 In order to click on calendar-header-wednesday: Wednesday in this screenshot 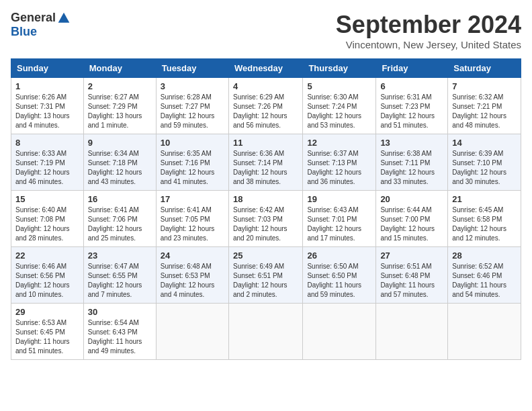, I will do `click(265, 68)`.